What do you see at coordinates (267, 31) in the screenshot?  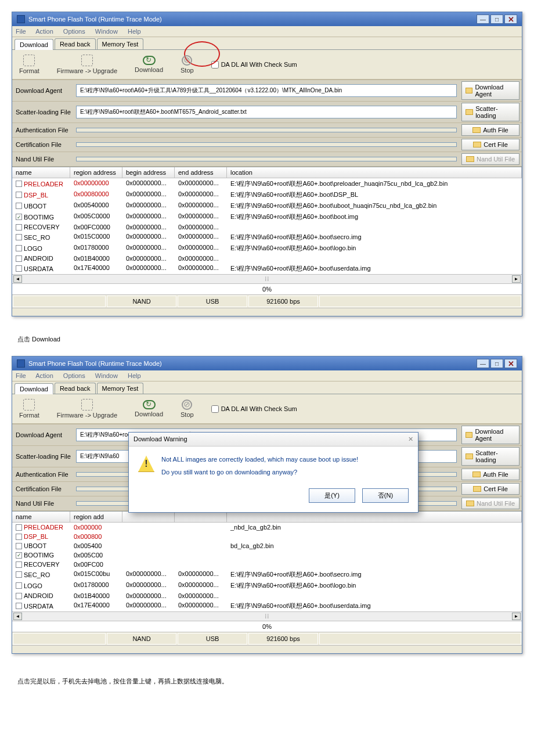 I see `menubar: File Action Options Window Help` at bounding box center [267, 31].